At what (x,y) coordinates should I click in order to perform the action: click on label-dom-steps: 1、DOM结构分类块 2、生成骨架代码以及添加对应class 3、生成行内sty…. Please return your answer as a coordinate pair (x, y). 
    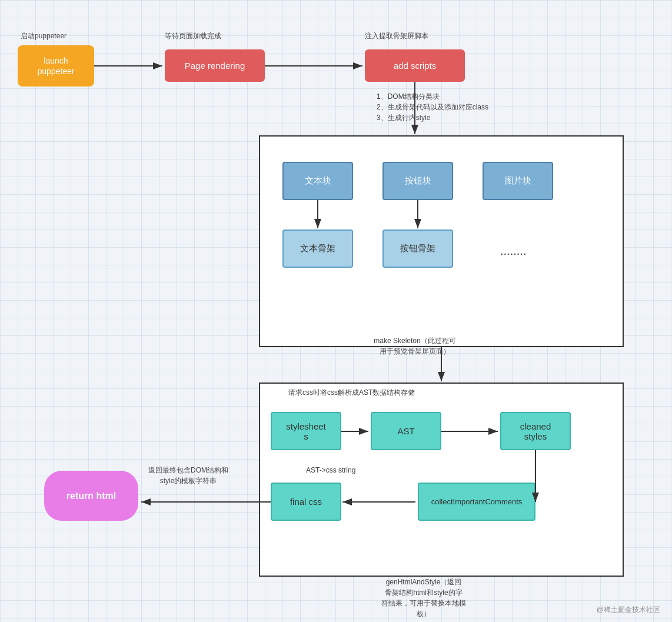
    Looking at the image, I should click on (433, 107).